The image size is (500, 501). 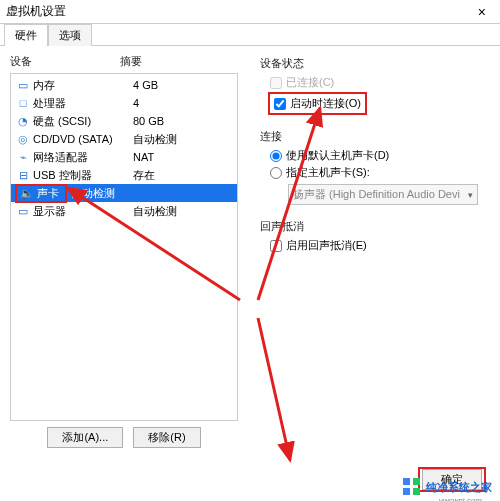 I want to click on hw-display: ▭显示器自动检测, so click(x=124, y=211).